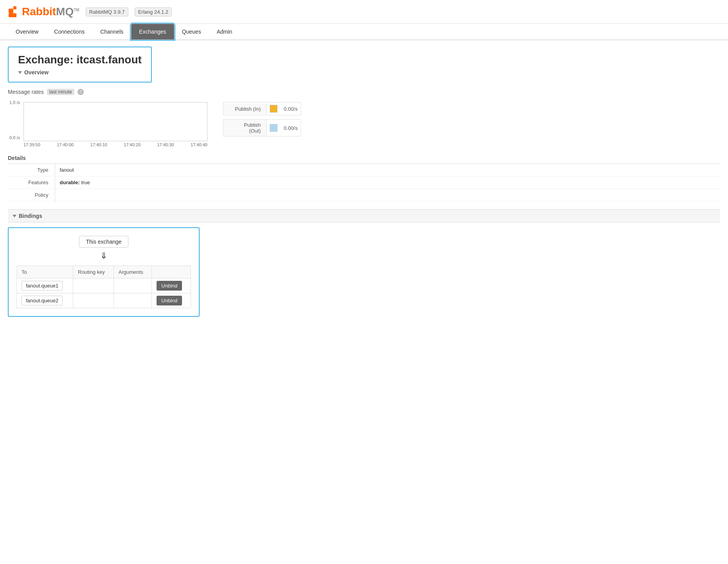 The width and height of the screenshot is (728, 564). I want to click on bindings-header: Bindings, so click(364, 216).